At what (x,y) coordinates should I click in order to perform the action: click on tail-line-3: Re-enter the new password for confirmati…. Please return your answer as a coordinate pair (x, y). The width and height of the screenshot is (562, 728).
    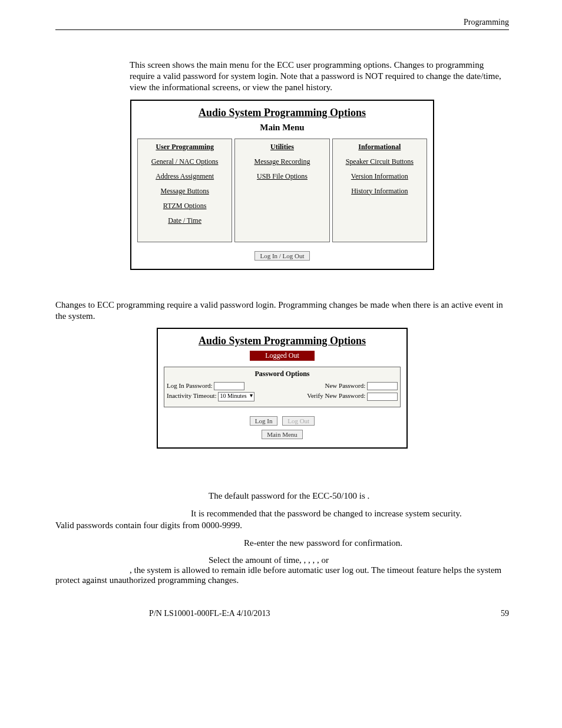
    Looking at the image, I should click on (282, 543).